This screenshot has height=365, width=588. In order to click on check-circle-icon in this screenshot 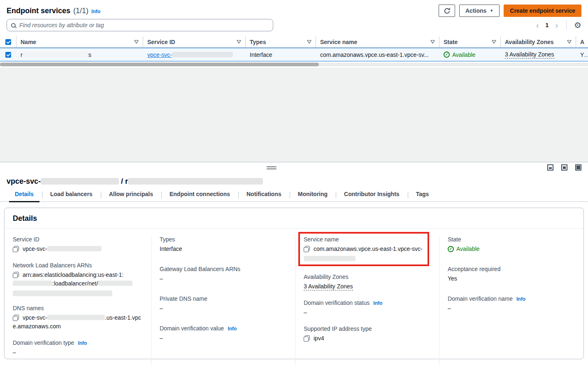, I will do `click(451, 249)`.